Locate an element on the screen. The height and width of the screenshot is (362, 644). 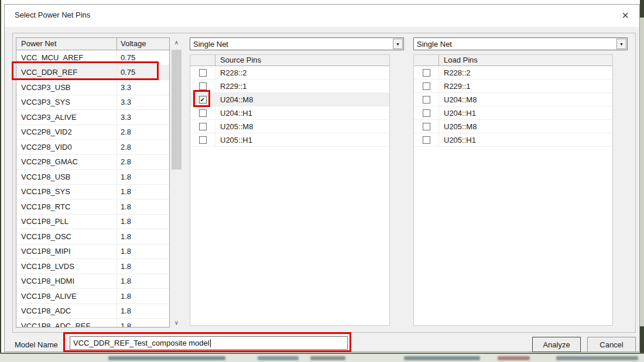
power-net-name: VCC3P3_SYS is located at coordinates (67, 103).